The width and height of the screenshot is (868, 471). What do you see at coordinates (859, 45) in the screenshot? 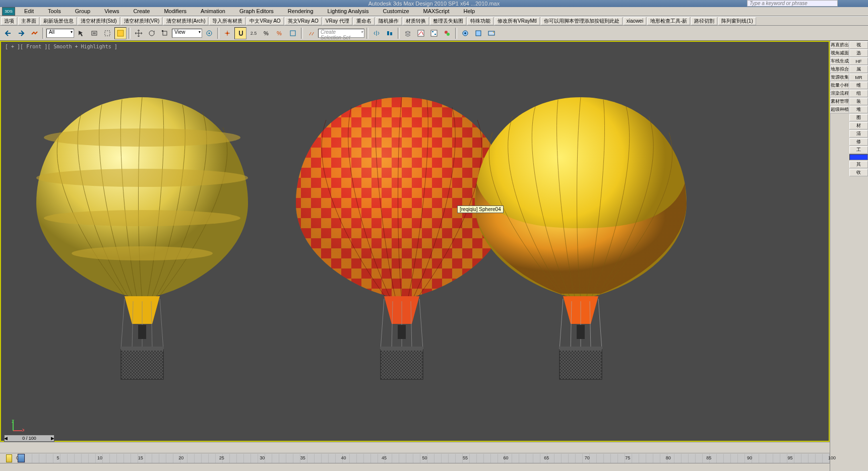
I see `panel-btn: 视` at bounding box center [859, 45].